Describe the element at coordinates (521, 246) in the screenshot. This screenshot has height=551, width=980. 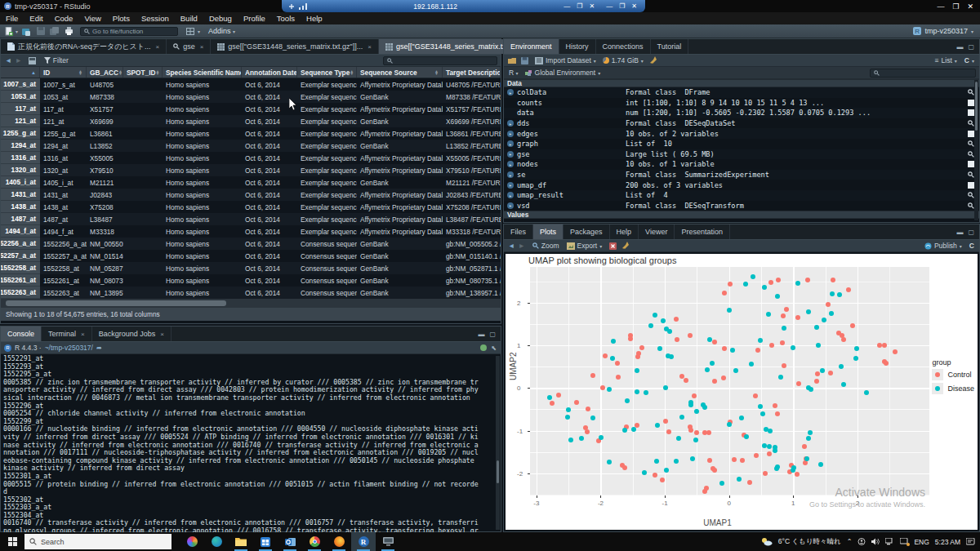
I see `next-plot-icon: ►` at that location.